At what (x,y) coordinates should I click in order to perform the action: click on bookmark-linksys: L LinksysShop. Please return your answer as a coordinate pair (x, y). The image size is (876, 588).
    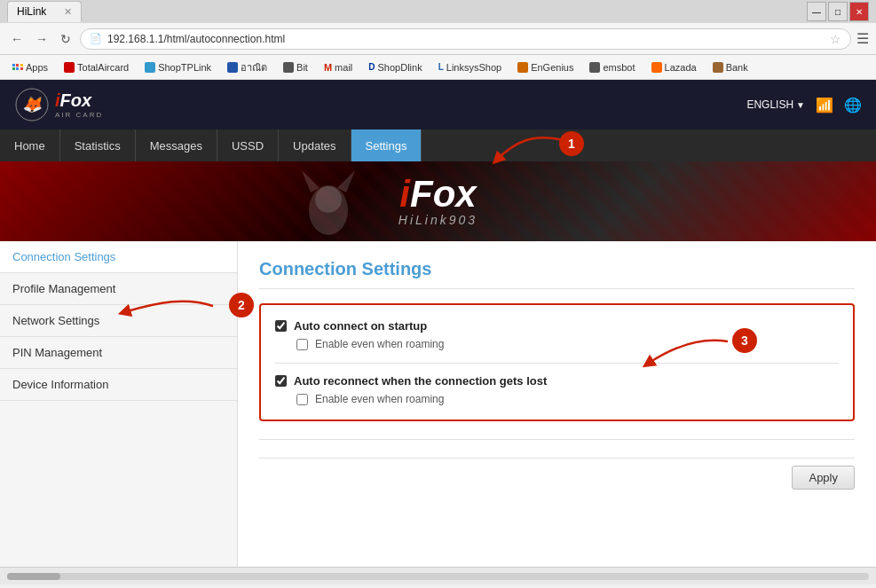
    Looking at the image, I should click on (470, 67).